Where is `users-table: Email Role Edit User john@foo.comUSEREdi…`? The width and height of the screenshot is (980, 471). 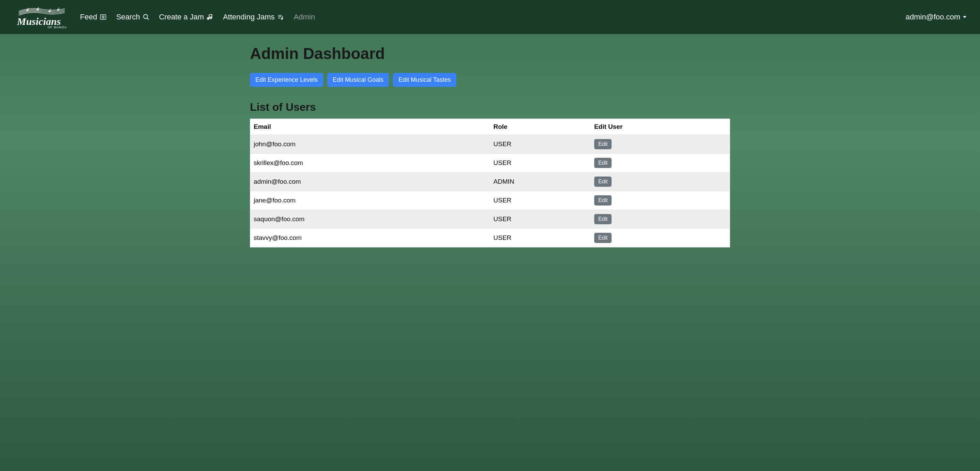
users-table: Email Role Edit User john@foo.comUSEREdi… is located at coordinates (490, 183).